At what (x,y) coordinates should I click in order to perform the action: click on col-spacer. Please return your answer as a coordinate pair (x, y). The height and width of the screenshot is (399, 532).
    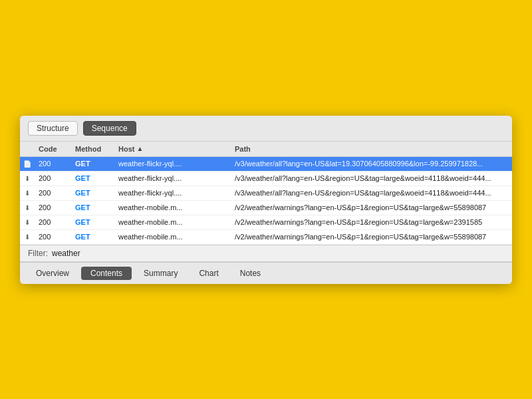
    Looking at the image, I should click on (224, 149).